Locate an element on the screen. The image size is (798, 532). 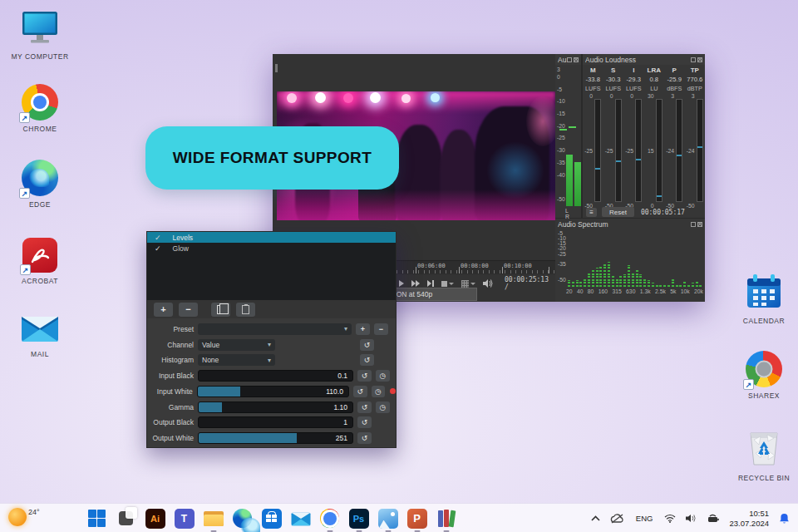
desktop-icon-chrome: CHROME is located at coordinates (40, 108).